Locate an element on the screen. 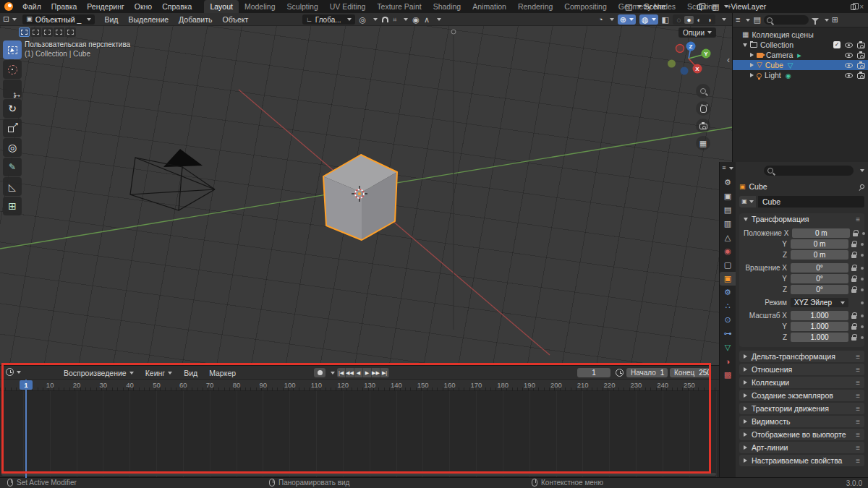 The height and width of the screenshot is (488, 868). gizmo-axis-y-neg is located at coordinates (671, 64).